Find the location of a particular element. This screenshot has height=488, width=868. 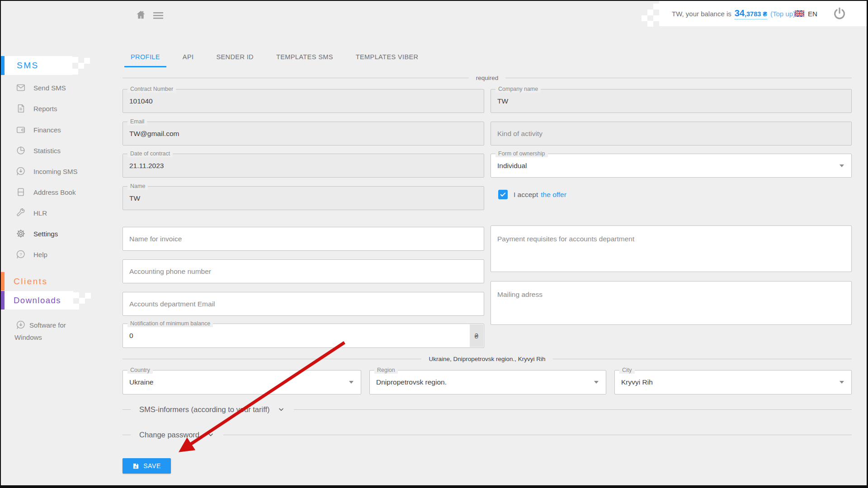

hamburger-icon is located at coordinates (158, 15).